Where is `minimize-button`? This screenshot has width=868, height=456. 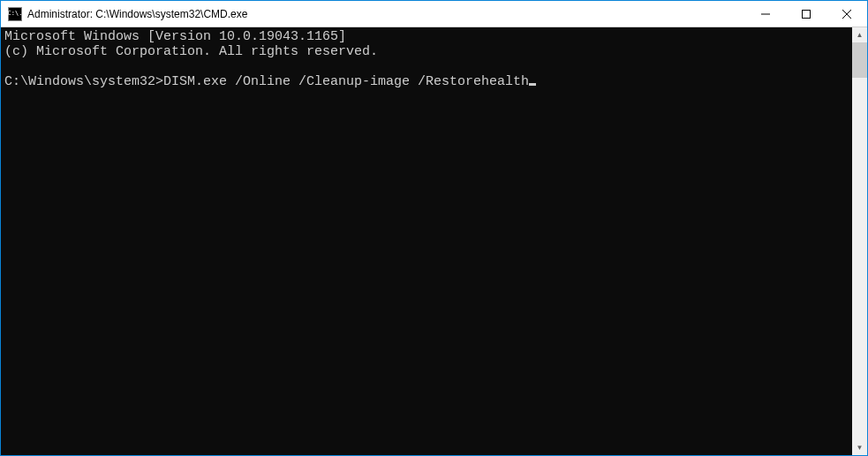 minimize-button is located at coordinates (766, 14).